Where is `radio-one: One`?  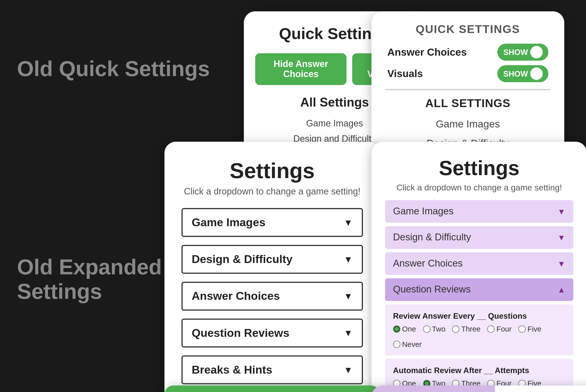 radio-one: One is located at coordinates (404, 329).